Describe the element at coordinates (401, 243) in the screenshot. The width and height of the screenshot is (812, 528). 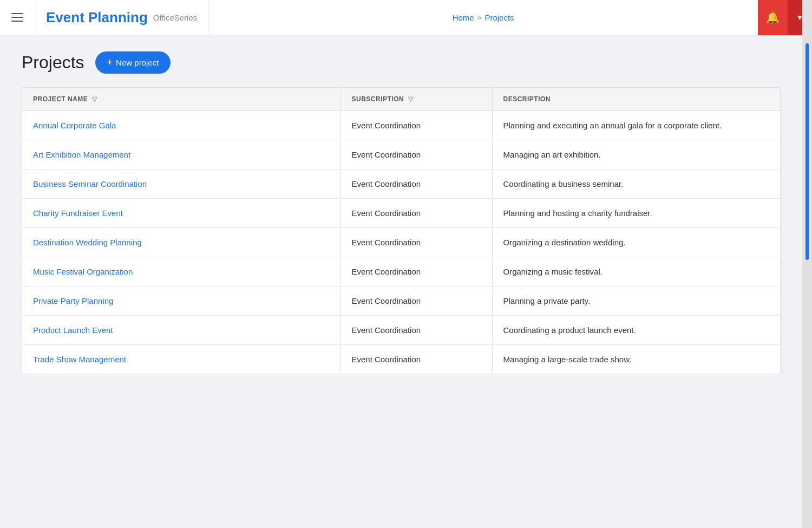
I see `table-row: Destination Wedding PlanningEvent Coordi…` at that location.